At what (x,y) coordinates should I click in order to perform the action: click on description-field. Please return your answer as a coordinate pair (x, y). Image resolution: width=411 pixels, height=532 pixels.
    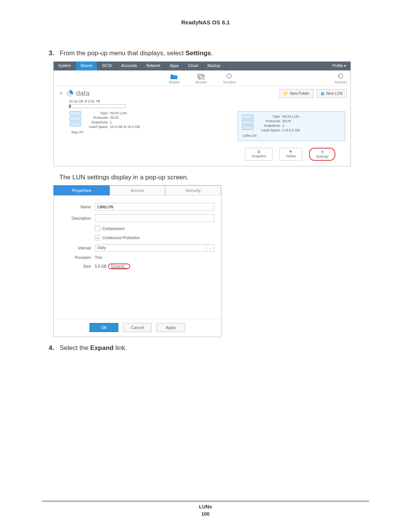
    Looking at the image, I should click on (155, 218).